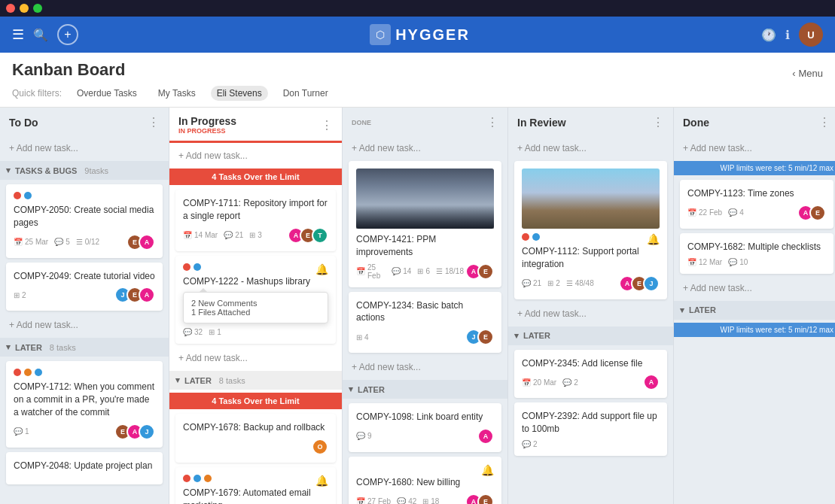 The width and height of the screenshot is (835, 504). I want to click on card-title: COMPY-1123: Time zones, so click(757, 194).